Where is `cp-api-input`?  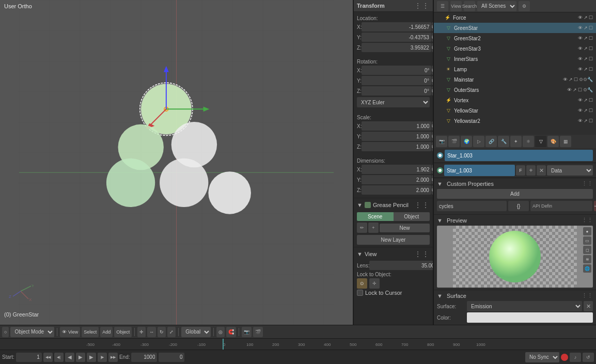 cp-api-input is located at coordinates (561, 206).